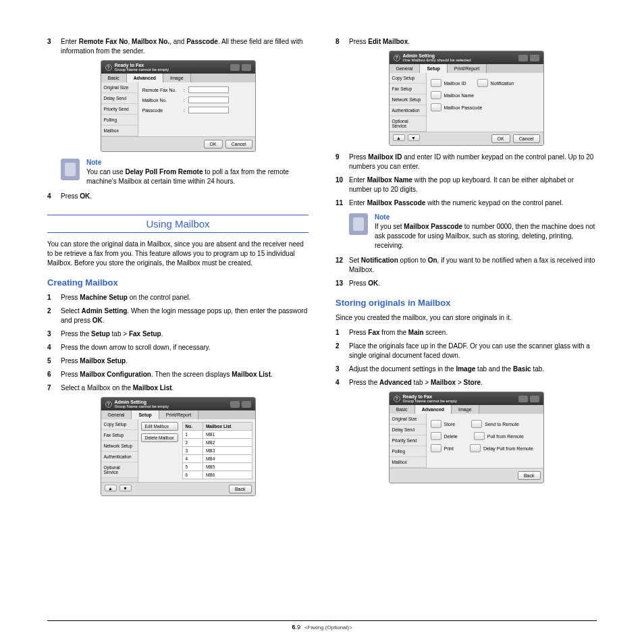 The height and width of the screenshot is (644, 644). I want to click on edit-mailbox-button: Edit Mailbox, so click(159, 427).